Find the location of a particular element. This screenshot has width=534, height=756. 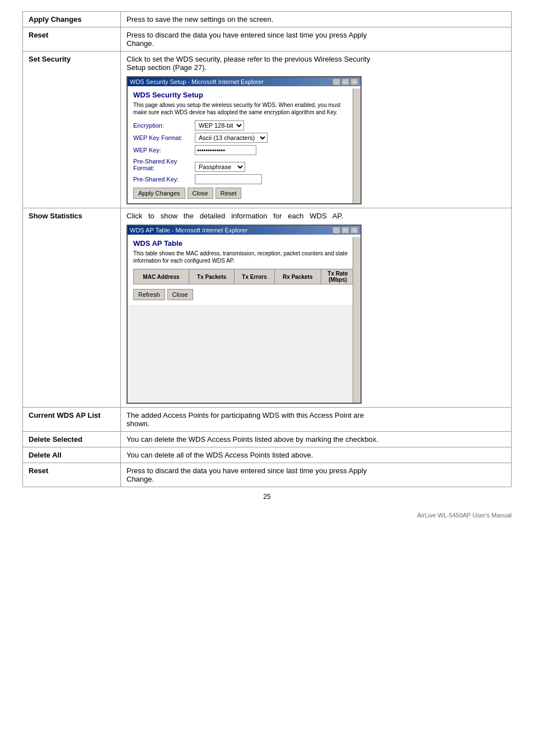

table-row: Delete Selected You can delete the WDS A… is located at coordinates (268, 440).